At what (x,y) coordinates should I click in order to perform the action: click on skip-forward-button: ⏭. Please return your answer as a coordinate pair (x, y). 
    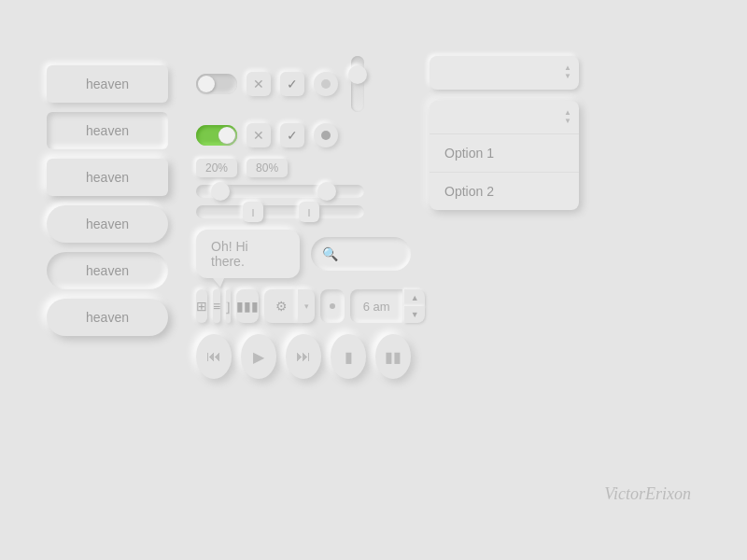
    Looking at the image, I should click on (303, 357).